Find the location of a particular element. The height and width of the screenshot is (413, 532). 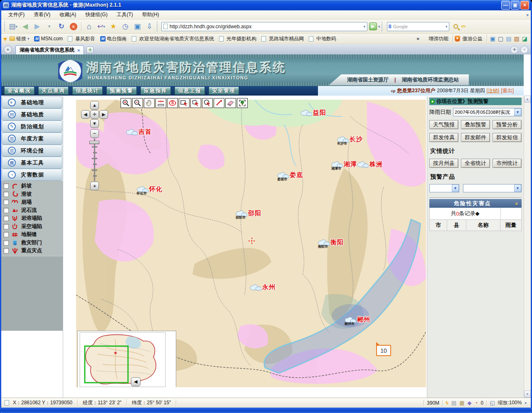

exit-link: [退出] is located at coordinates (507, 91).